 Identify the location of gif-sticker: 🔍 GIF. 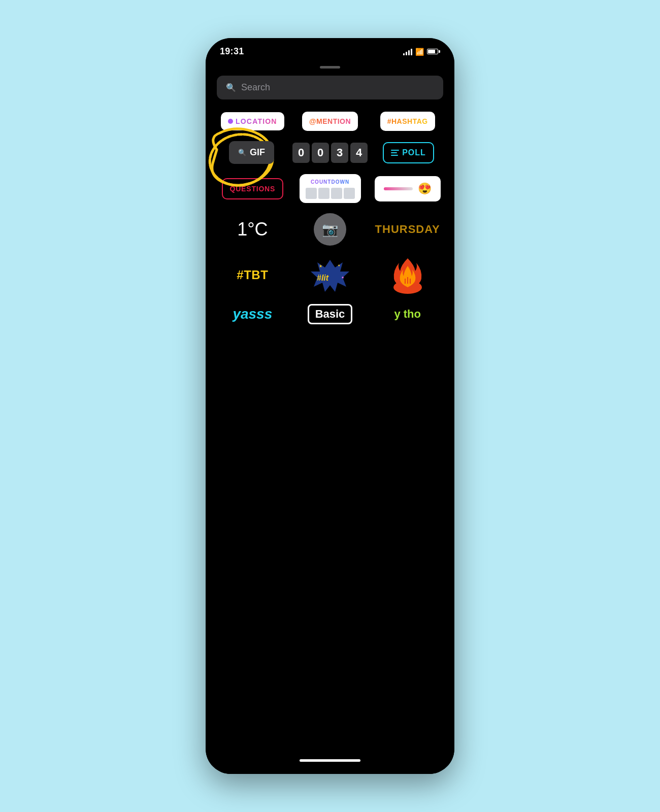
(252, 152).